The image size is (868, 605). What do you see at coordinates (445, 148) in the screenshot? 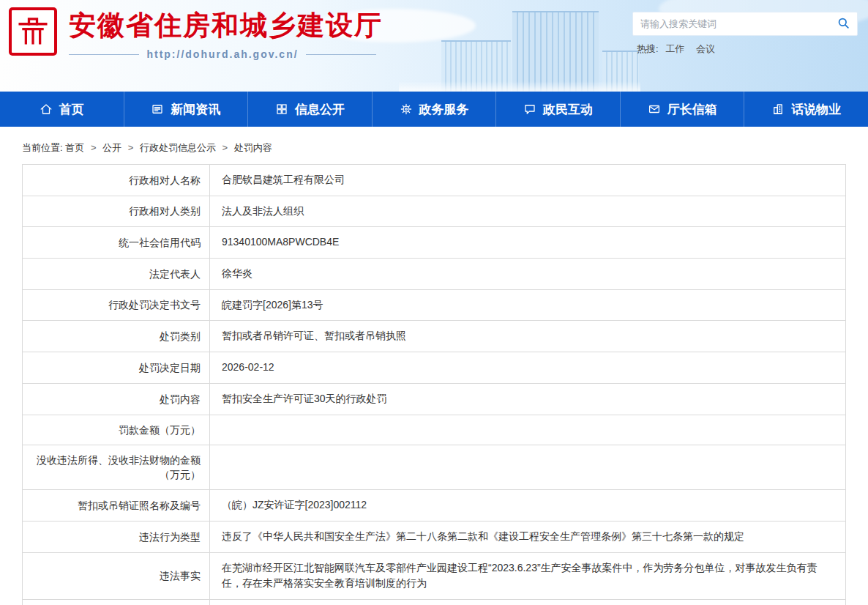
I see `breadcrumb: 当前位置: 首页 > 公开 > 行政处罚信息公示 > 处罚内容` at bounding box center [445, 148].